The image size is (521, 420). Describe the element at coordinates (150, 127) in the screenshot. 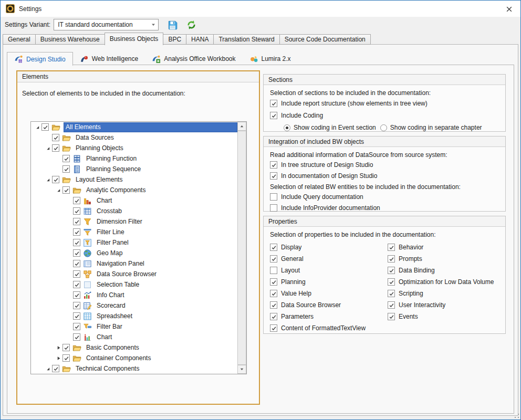

I see `tree-item-label-selected: All Elements` at that location.